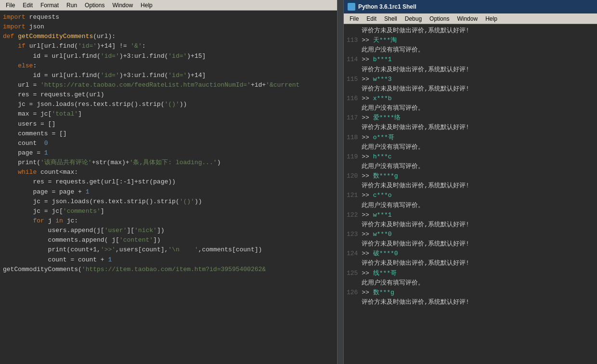  What do you see at coordinates (471, 40) in the screenshot?
I see `shell-line: 113 >> 天***淘` at bounding box center [471, 40].